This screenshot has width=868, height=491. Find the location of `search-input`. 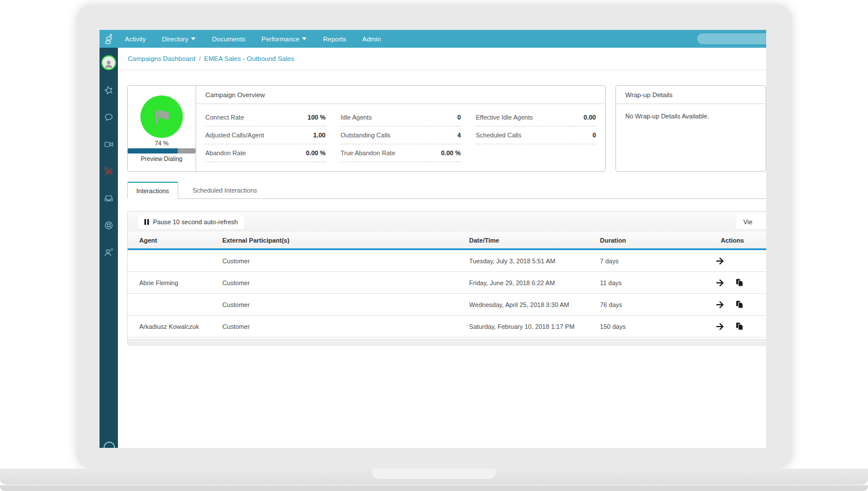

search-input is located at coordinates (732, 39).